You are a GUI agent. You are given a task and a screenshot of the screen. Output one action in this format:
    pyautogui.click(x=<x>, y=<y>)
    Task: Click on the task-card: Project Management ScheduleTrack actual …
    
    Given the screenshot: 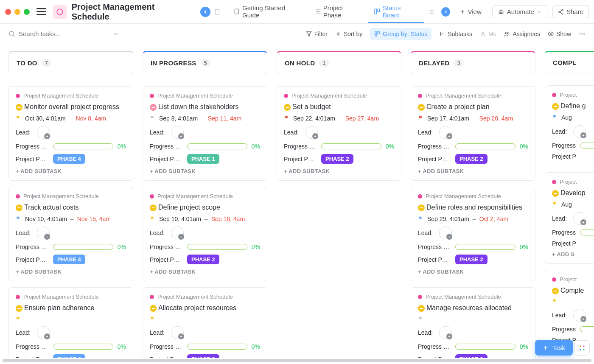 What is the action you would take?
    pyautogui.click(x=71, y=234)
    